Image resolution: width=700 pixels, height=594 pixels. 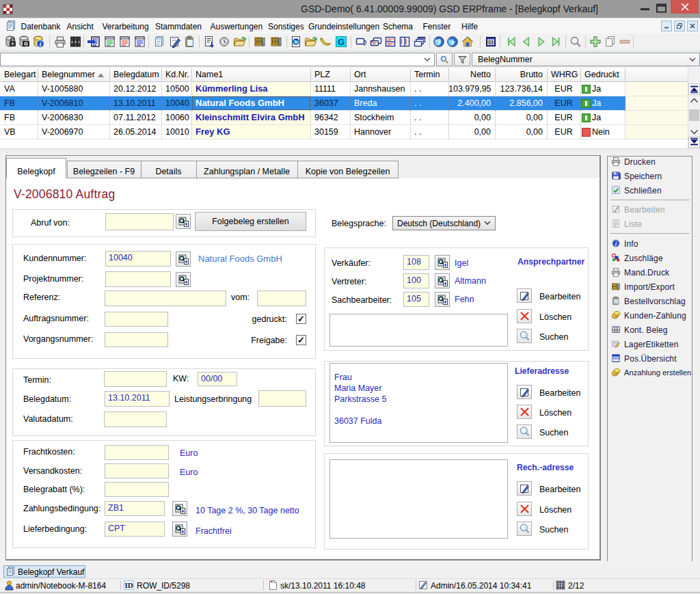 What do you see at coordinates (453, 42) in the screenshot?
I see `svg-text: i` at bounding box center [453, 42].